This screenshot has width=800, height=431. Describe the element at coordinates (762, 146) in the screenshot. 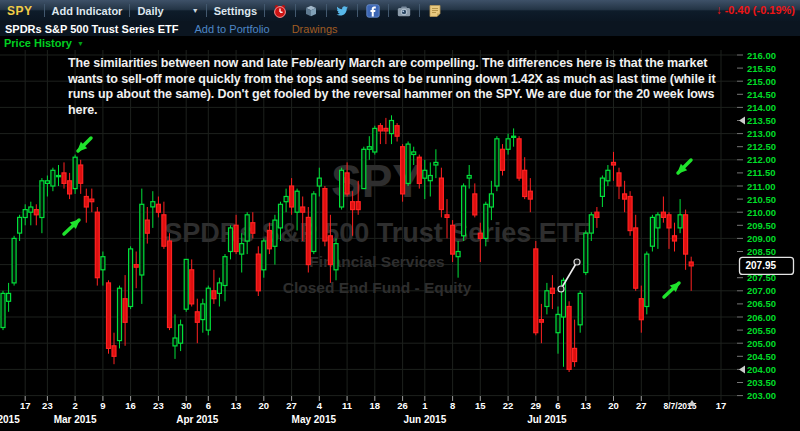

I see `price-axis-label: 212.50` at that location.